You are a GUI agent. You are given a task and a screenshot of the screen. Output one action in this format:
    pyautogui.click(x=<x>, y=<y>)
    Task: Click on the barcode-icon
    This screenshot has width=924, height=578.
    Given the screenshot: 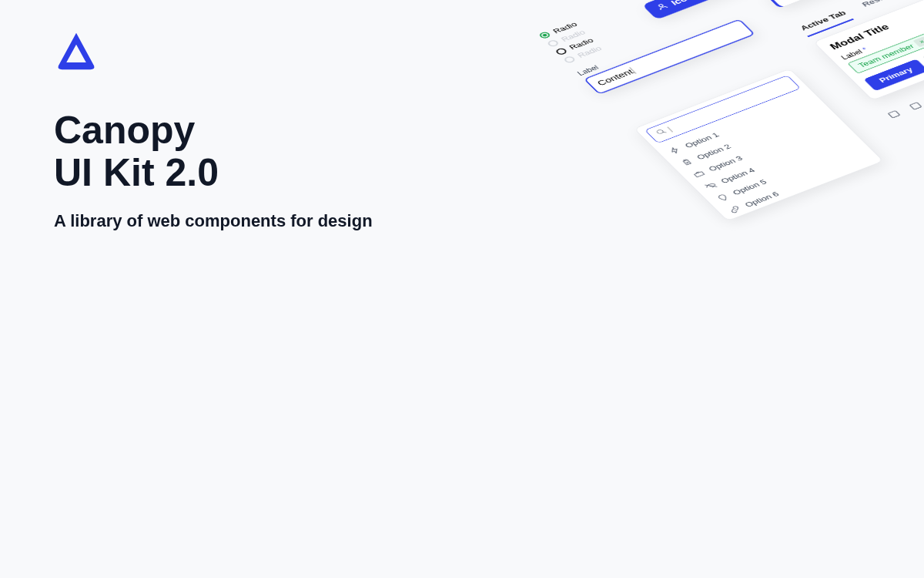 What is the action you would take?
    pyautogui.click(x=916, y=106)
    